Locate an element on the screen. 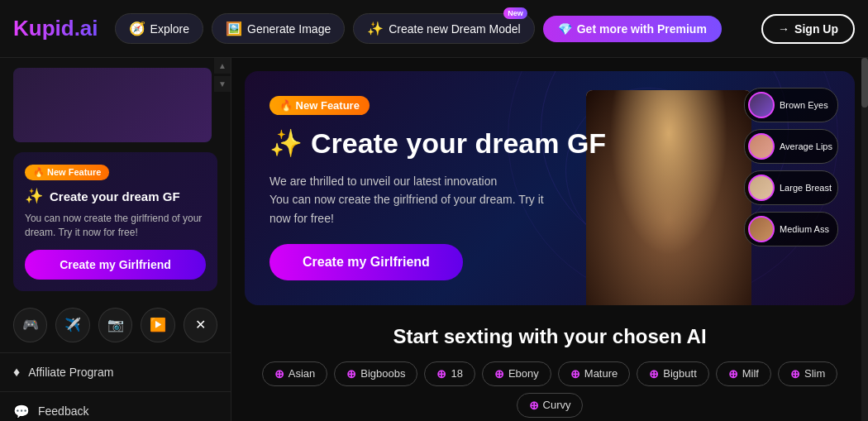  sidebar-bottom: ♦ Affiliate Program 💬 Feedback is located at coordinates (116, 387).